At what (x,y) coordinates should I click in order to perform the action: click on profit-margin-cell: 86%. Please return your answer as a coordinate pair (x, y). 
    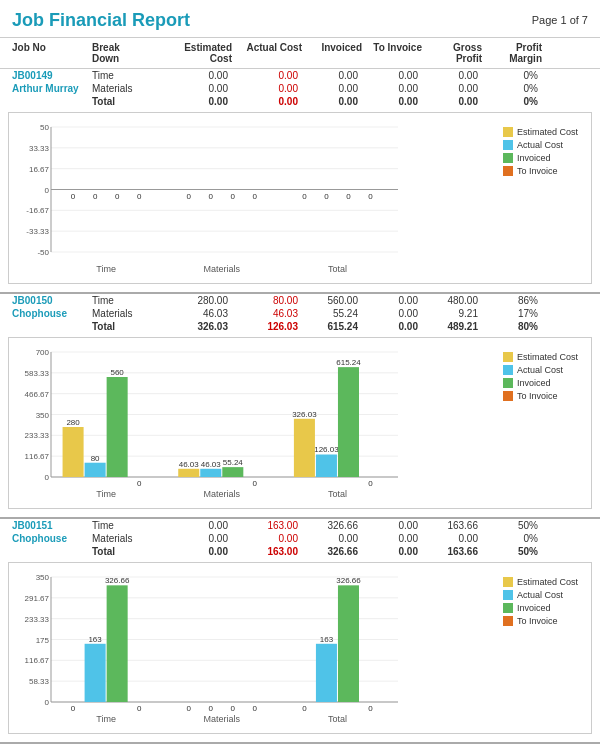
    Looking at the image, I should click on (512, 300).